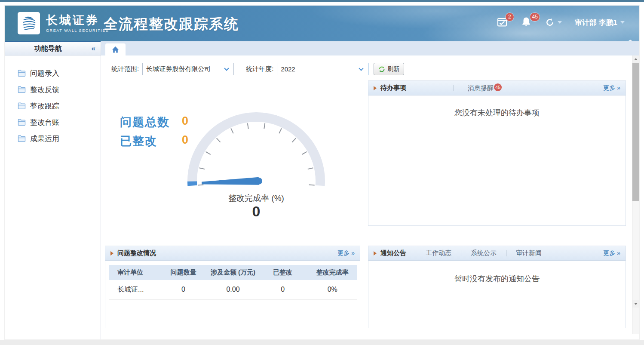 The image size is (644, 345). Describe the element at coordinates (600, 22) in the screenshot. I see `user-menu: 审计部 李鹏1` at that location.